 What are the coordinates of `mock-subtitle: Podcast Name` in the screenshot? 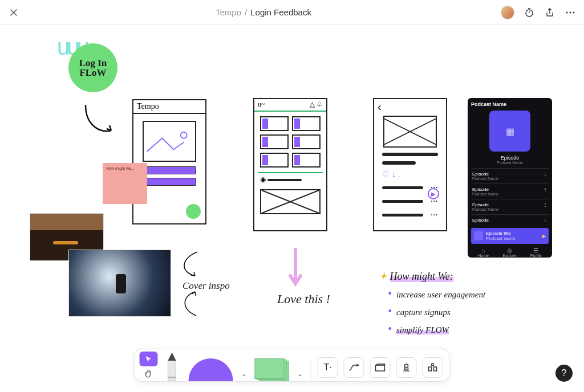 It's located at (510, 163).